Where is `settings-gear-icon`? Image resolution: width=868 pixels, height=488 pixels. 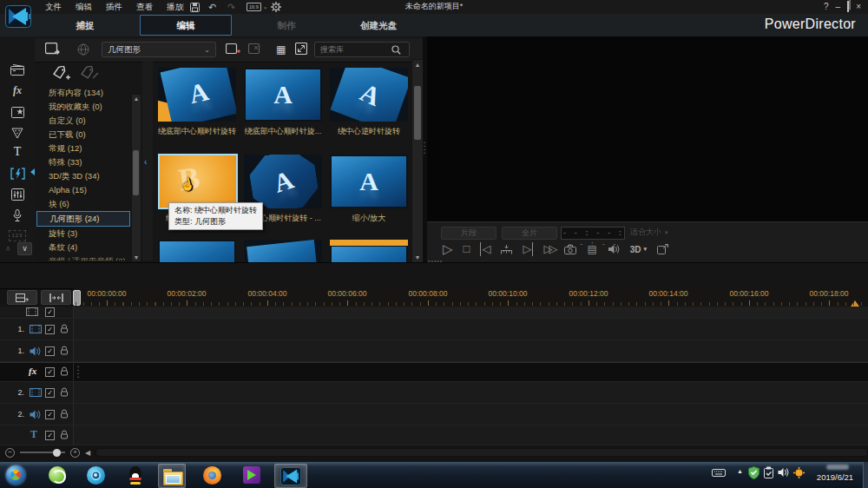
settings-gear-icon is located at coordinates (276, 7).